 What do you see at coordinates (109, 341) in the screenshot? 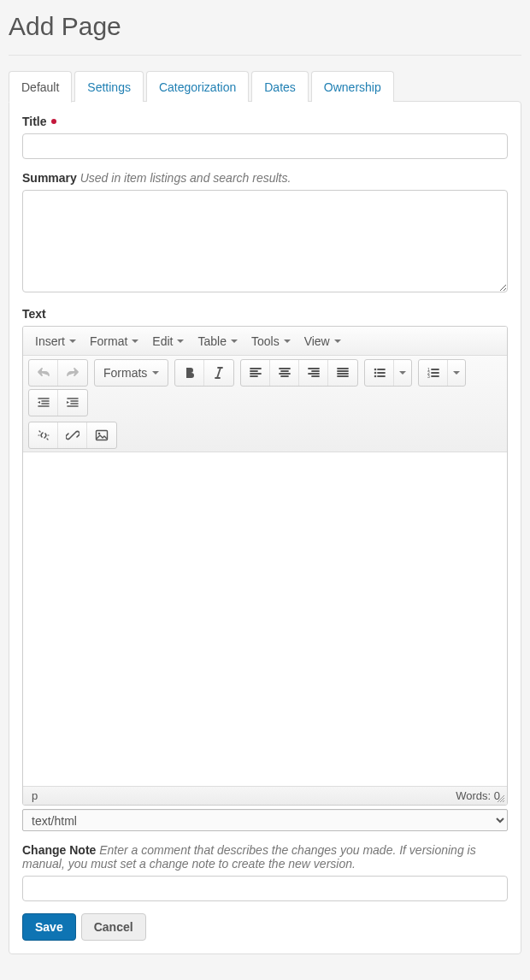
I see `menu-format-label: Format` at bounding box center [109, 341].